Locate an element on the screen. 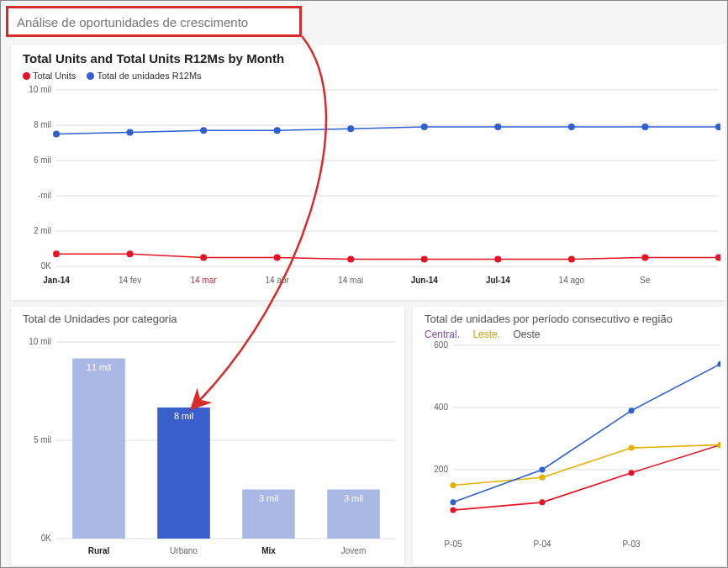 The image size is (728, 568). svg-text: 14 ago is located at coordinates (572, 281).